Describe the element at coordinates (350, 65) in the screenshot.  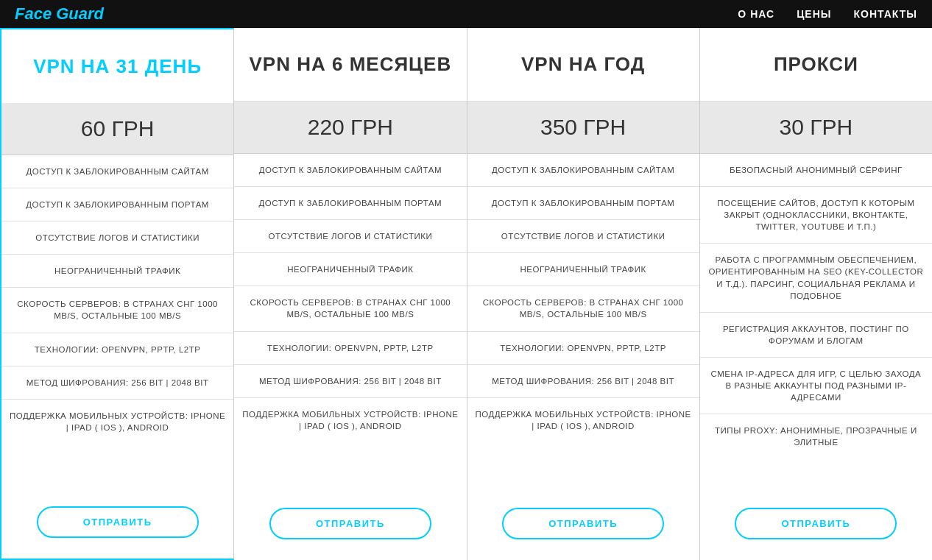
I see `plan-title-vpn-6m: VPN НА 6 МЕСЯЦЕВ` at that location.